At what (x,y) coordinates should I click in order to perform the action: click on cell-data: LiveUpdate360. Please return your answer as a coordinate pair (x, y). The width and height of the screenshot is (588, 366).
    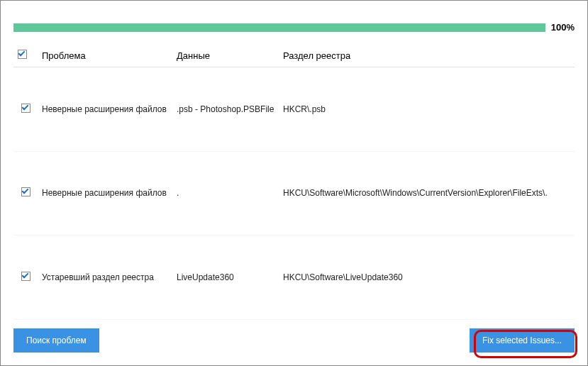
    Looking at the image, I should click on (226, 278).